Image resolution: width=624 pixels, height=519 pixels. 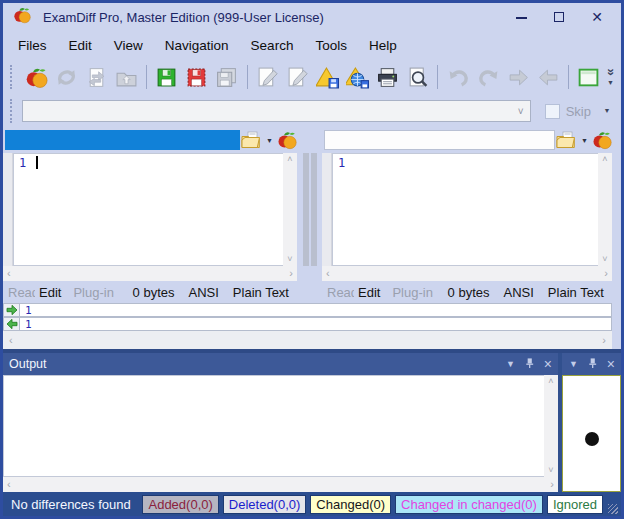 I want to click on menu-files: Files, so click(x=32, y=46).